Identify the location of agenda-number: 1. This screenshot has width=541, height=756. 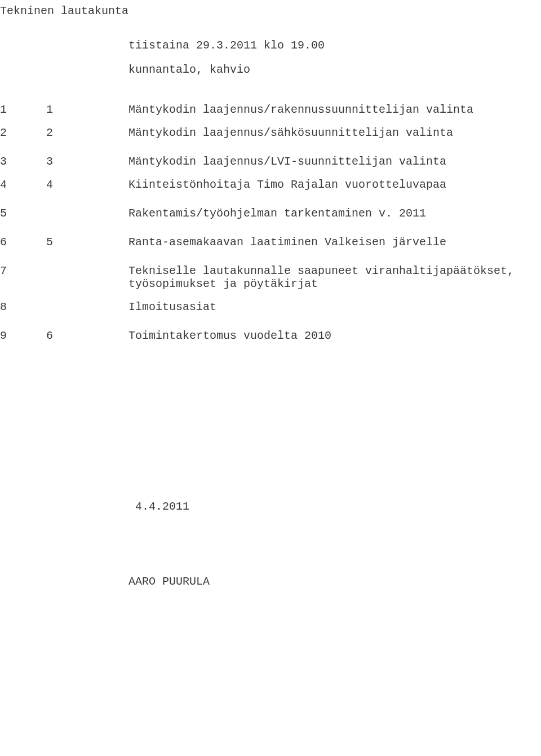
(87, 109).